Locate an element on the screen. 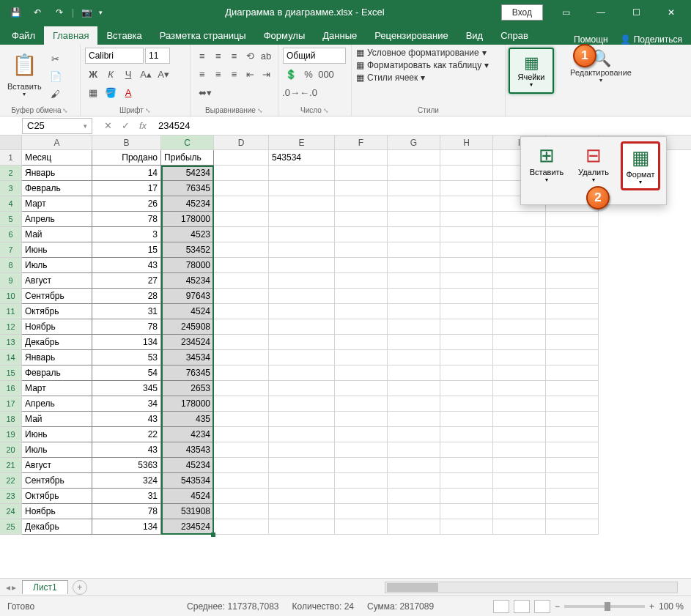 This screenshot has height=616, width=691. cell: 531908 is located at coordinates (188, 511).